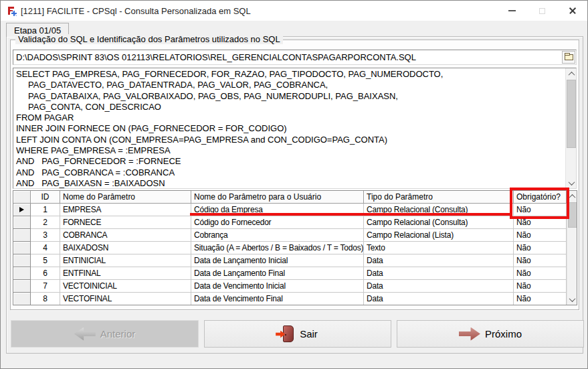 The width and height of the screenshot is (588, 369). What do you see at coordinates (295, 248) in the screenshot?
I see `table-row: 4BAIXADOSNSituação (A = Abertos / B = Ba…` at bounding box center [295, 248].